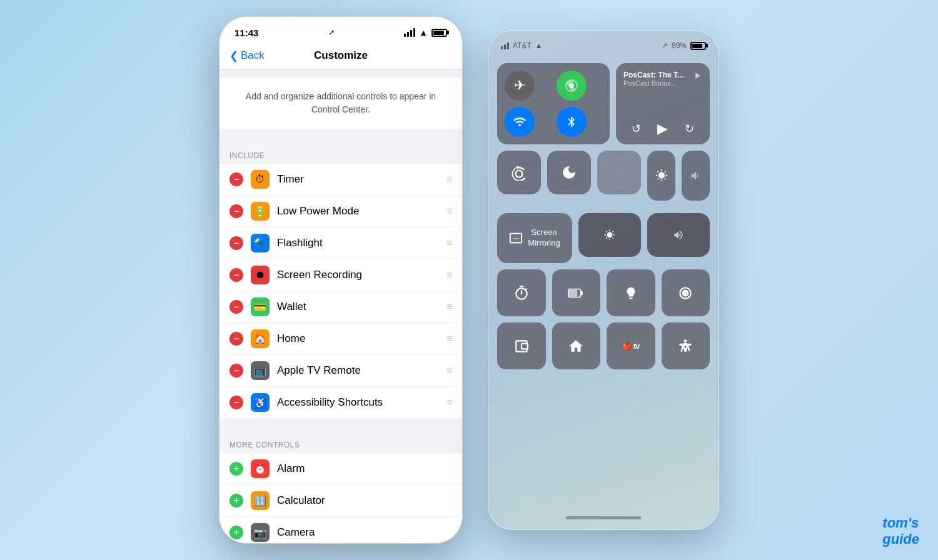 The image size is (938, 560). Describe the element at coordinates (341, 339) in the screenshot. I see `list-item: − 🏠 Home ≡` at that location.